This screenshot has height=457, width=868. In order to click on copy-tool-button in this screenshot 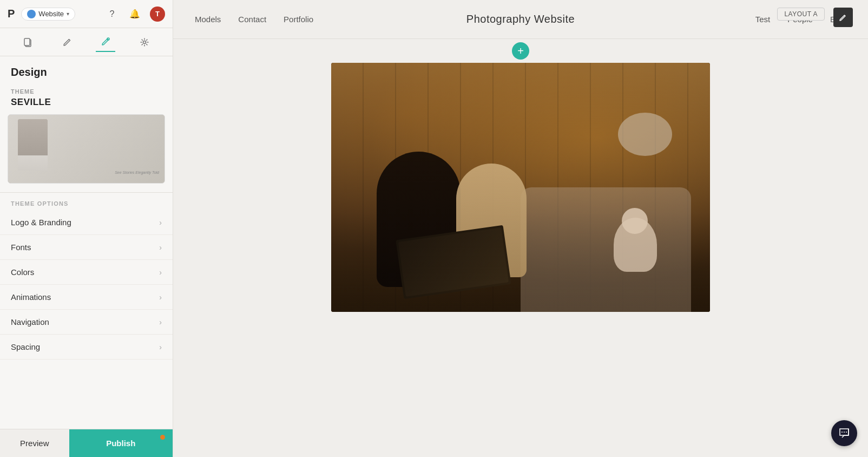, I will do `click(28, 42)`.